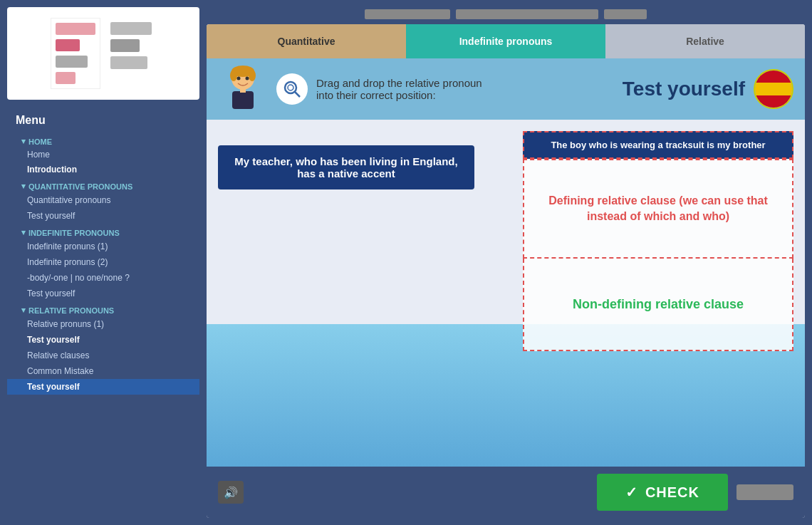 This screenshot has height=525, width=812. What do you see at coordinates (774, 77) in the screenshot?
I see `flag-top` at bounding box center [774, 77].